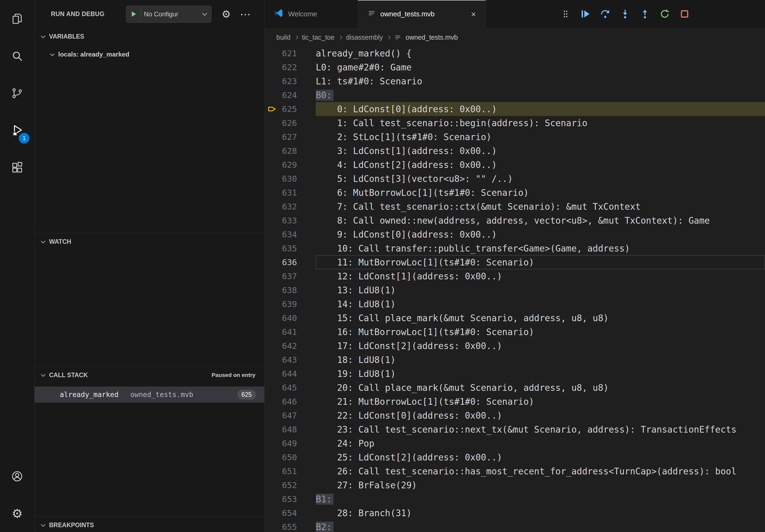 This screenshot has width=765, height=532. Describe the element at coordinates (515, 179) in the screenshot. I see `code-line-630: 630 5: LdConst[3](vector<u8>: "" /..)` at that location.